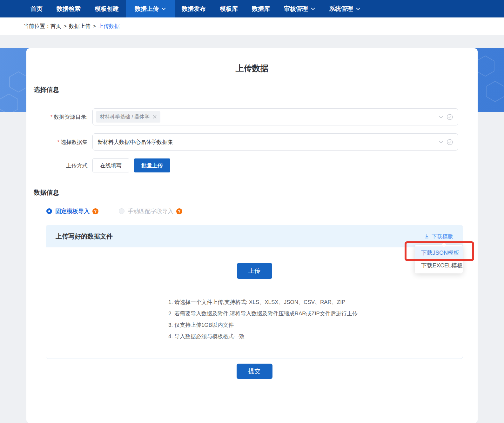  What do you see at coordinates (111, 165) in the screenshot?
I see `online-fill-button: 在线填写` at bounding box center [111, 165].